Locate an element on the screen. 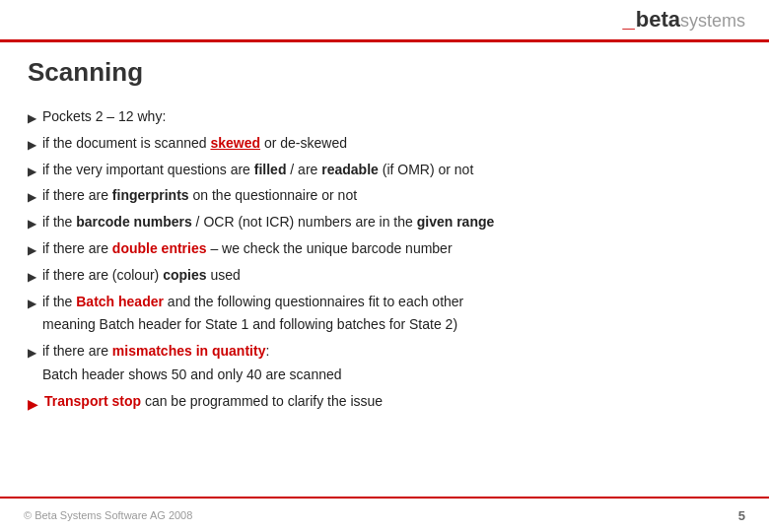 The height and width of the screenshot is (532, 769). bullet-text: if there are double entries – we check t… is located at coordinates (392, 249).